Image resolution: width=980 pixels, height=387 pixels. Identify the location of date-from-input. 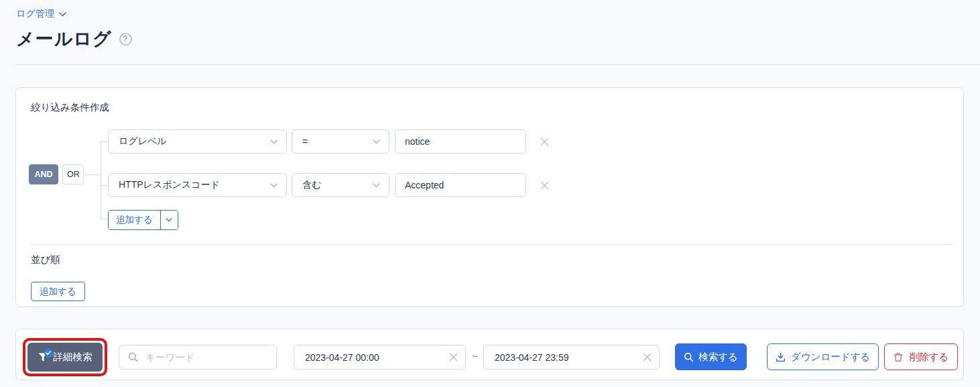
(374, 357).